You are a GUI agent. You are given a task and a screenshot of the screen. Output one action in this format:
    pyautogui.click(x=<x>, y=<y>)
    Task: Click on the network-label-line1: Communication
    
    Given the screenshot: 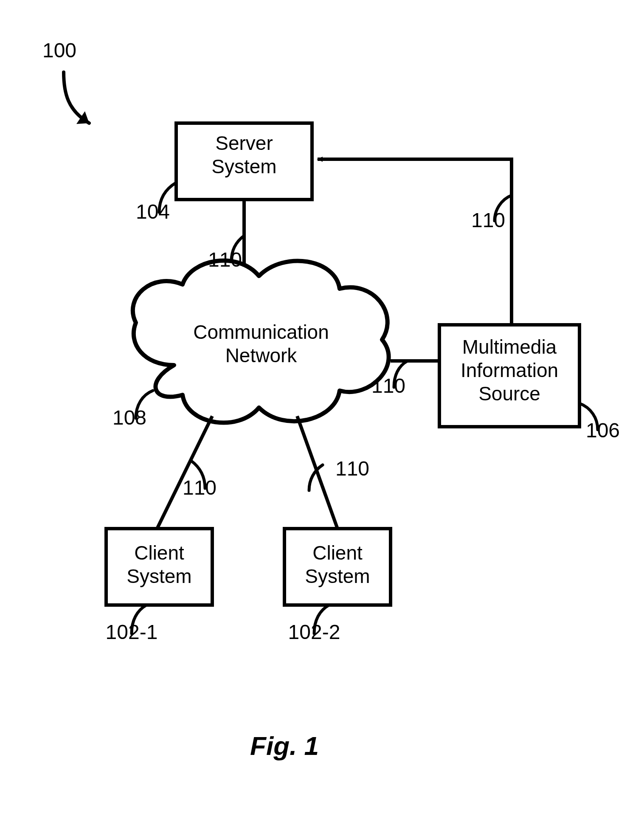 What is the action you would take?
    pyautogui.click(x=261, y=332)
    